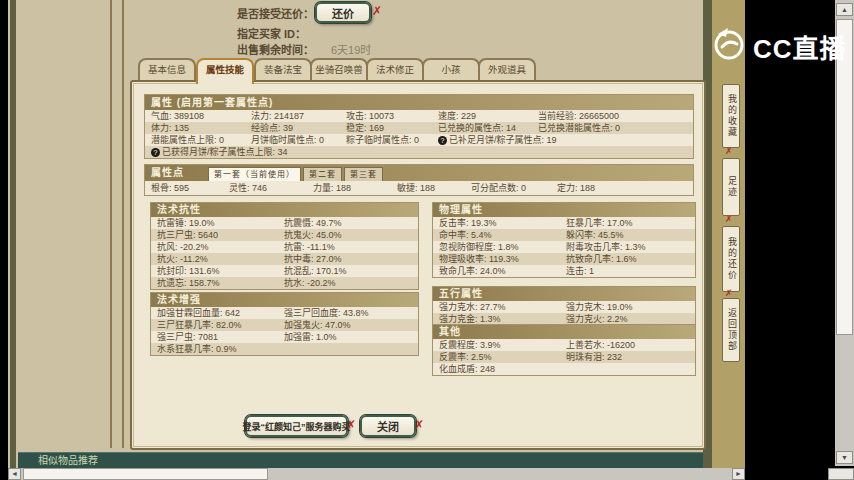 The height and width of the screenshot is (480, 854). I want to click on stat-cell: 抗雷: -11.1%, so click(310, 247).